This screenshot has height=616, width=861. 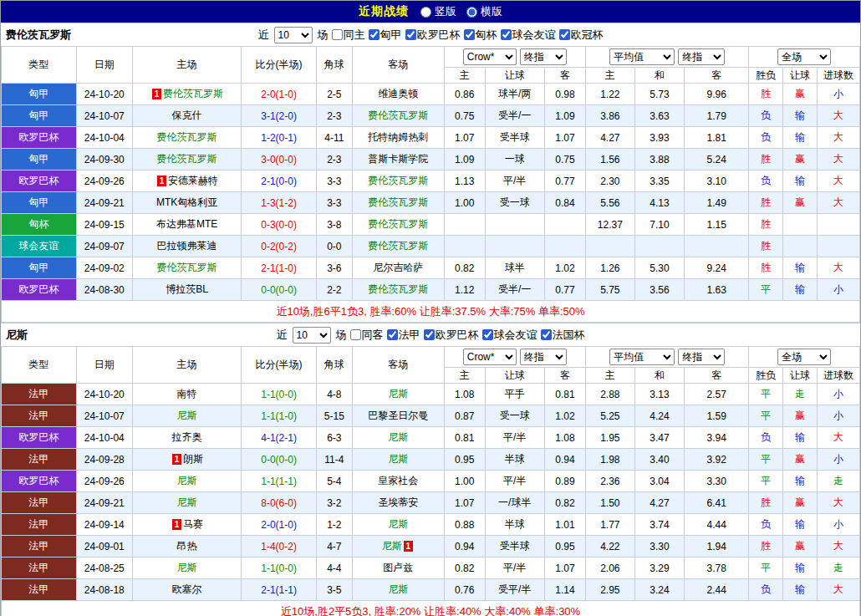 What do you see at coordinates (515, 225) in the screenshot?
I see `odds-handicap-cell` at bounding box center [515, 225].